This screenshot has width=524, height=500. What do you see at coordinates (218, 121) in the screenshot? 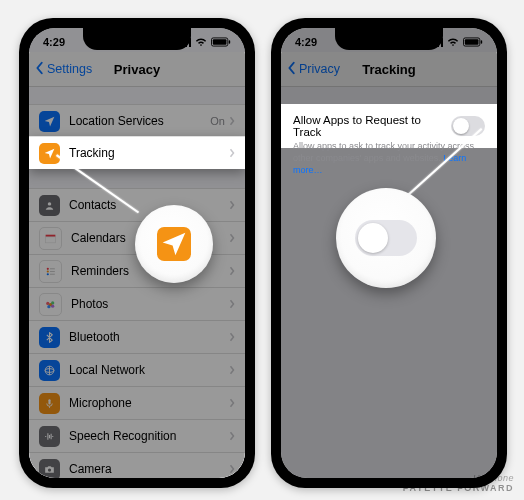
I see `row-detail: On` at bounding box center [218, 121].